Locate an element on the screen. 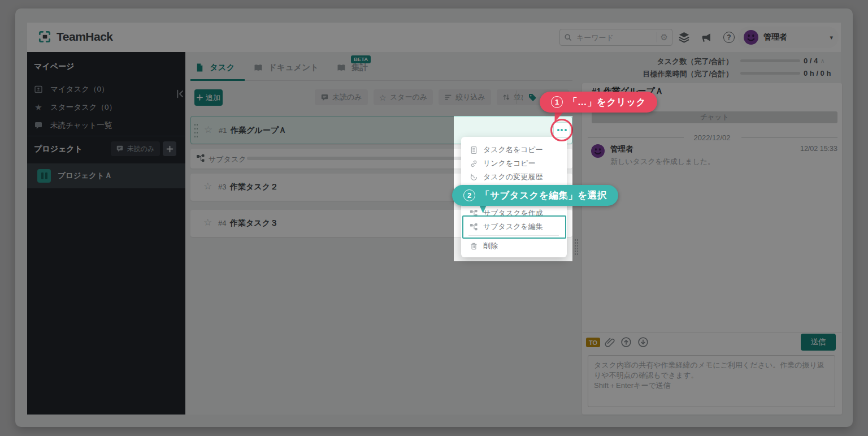 This screenshot has height=436, width=868. upload-circle-icon is located at coordinates (626, 342).